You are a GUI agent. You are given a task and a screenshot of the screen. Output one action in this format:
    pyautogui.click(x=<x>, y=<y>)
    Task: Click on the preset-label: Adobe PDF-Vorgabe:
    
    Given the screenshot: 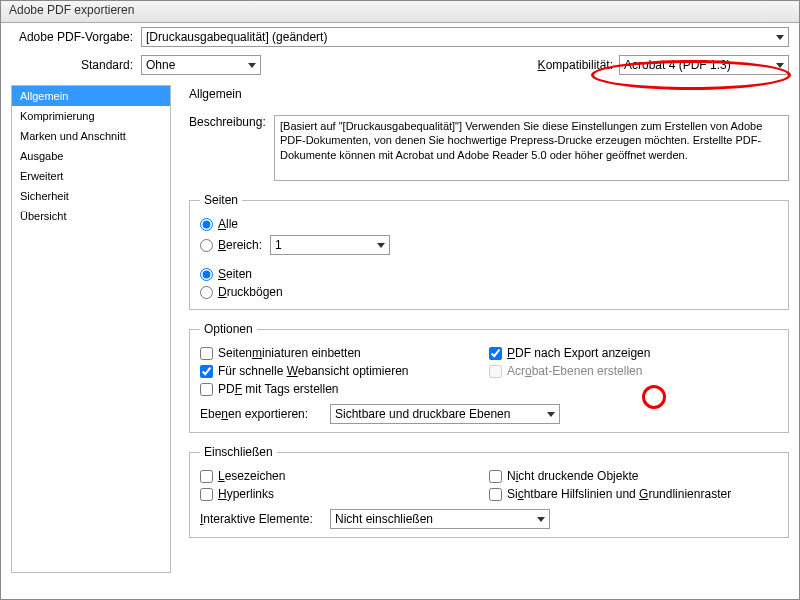 What is the action you would take?
    pyautogui.click(x=76, y=37)
    